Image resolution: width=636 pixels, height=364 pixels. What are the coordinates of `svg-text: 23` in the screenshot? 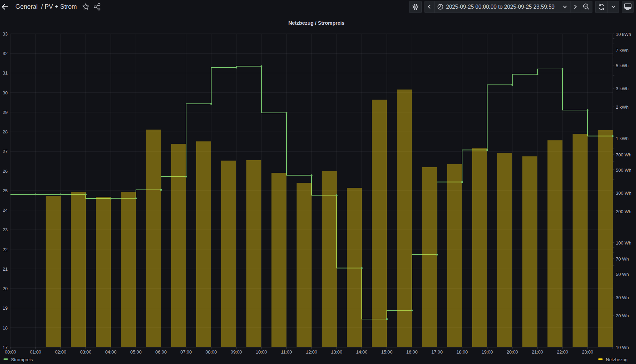 It's located at (5, 230).